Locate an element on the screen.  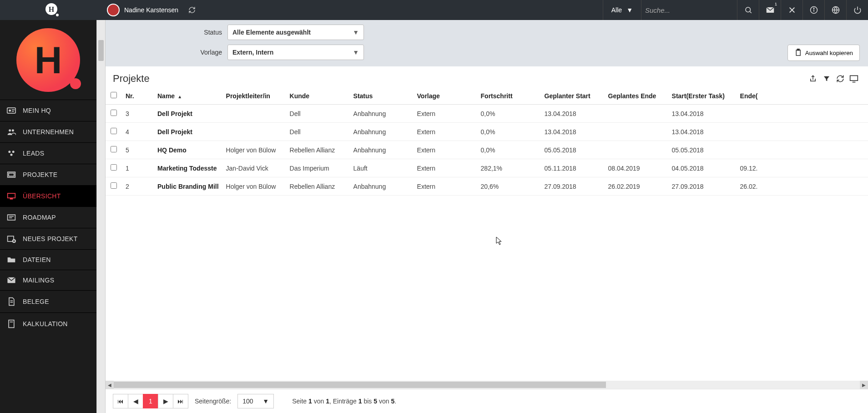
export-icon is located at coordinates (813, 79).